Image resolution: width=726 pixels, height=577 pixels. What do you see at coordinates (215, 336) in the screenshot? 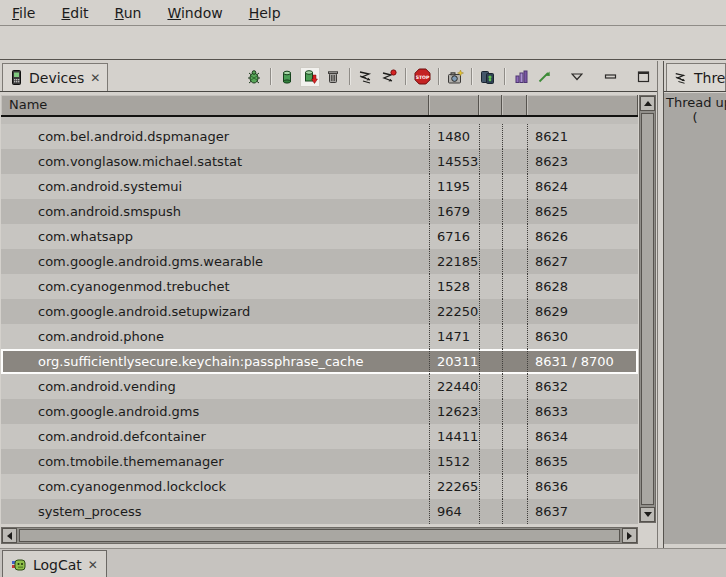
I see `process-name: com.android.phone` at bounding box center [215, 336].